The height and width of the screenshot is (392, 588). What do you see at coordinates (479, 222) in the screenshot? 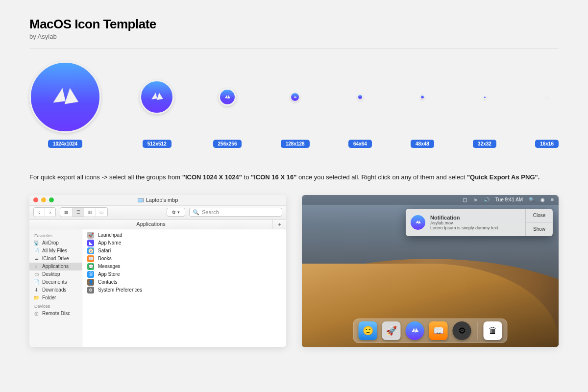
I see `notification-banner: Notification Asylab.mov Lorem Ipsum is s…` at bounding box center [479, 222].